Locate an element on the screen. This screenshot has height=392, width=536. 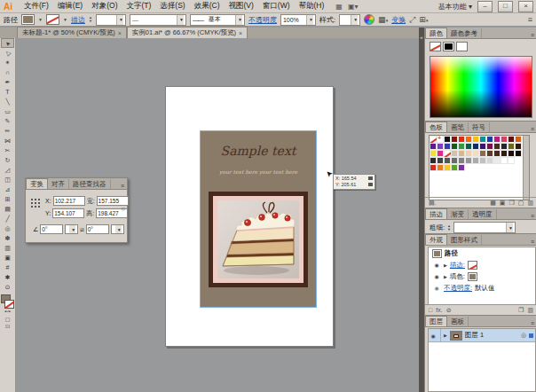
new-color-group-icon: ❐ is located at coordinates (511, 203).